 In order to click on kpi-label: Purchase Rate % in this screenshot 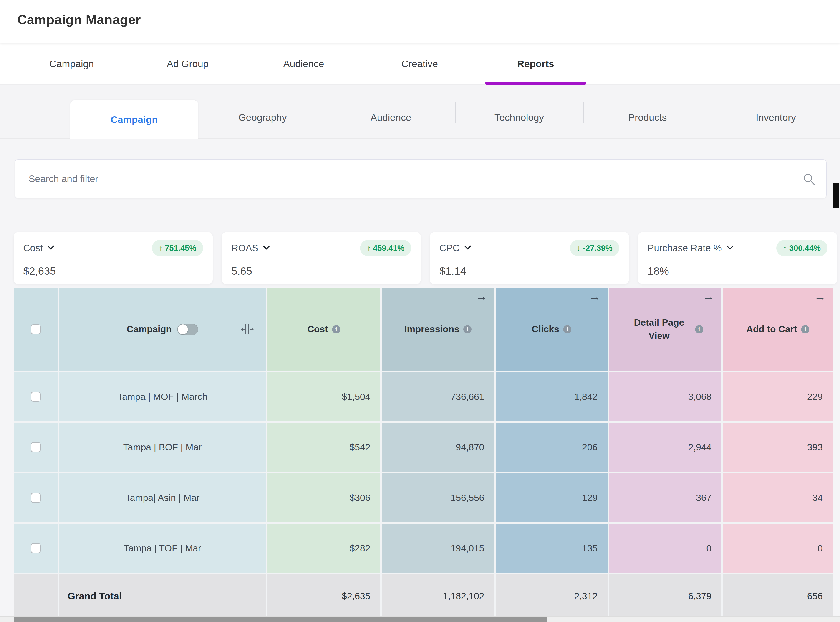, I will do `click(685, 248)`.